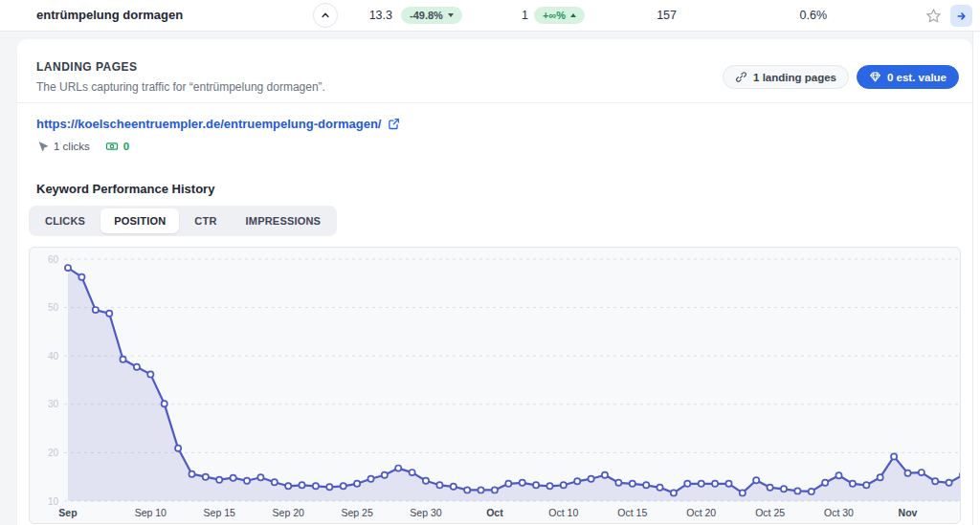 The width and height of the screenshot is (980, 525). I want to click on y-axis-label: 40, so click(54, 356).